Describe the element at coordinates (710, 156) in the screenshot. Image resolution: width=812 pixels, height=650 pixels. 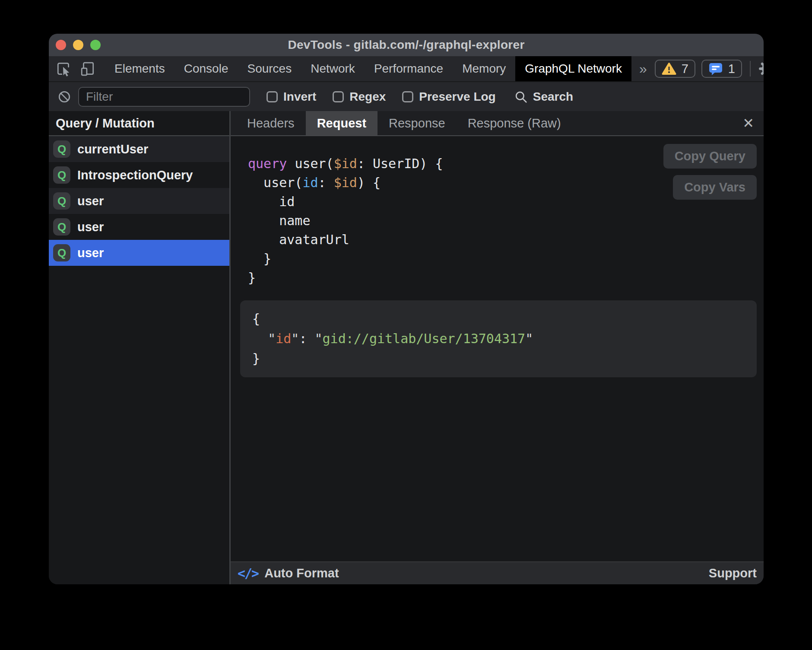
I see `copy-query-button: Copy Query` at that location.